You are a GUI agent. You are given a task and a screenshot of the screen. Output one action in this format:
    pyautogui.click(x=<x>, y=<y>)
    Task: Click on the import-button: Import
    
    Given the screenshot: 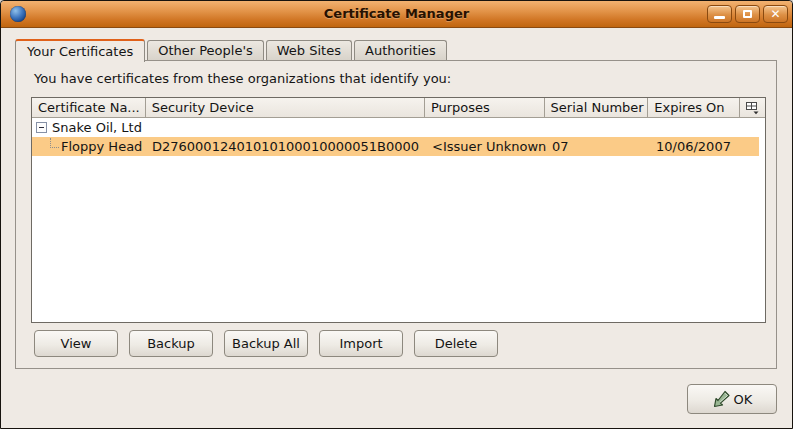 What is the action you would take?
    pyautogui.click(x=361, y=344)
    